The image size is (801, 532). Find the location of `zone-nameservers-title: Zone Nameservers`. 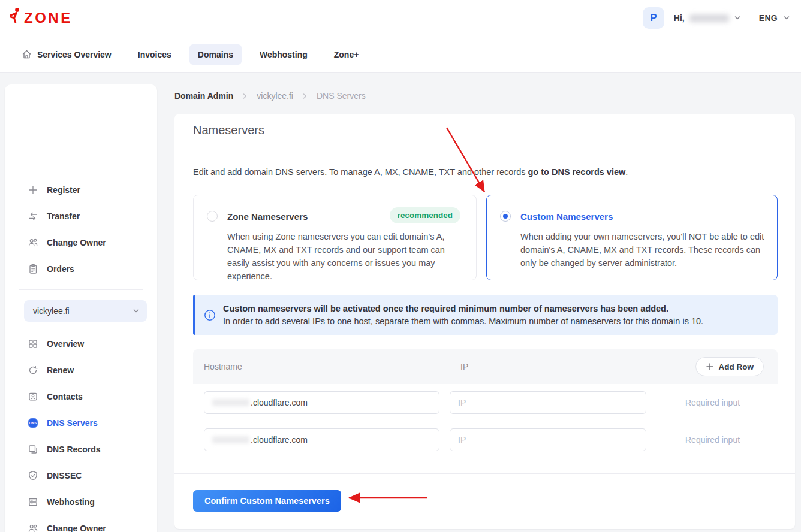

zone-nameservers-title: Zone Nameservers is located at coordinates (267, 217).